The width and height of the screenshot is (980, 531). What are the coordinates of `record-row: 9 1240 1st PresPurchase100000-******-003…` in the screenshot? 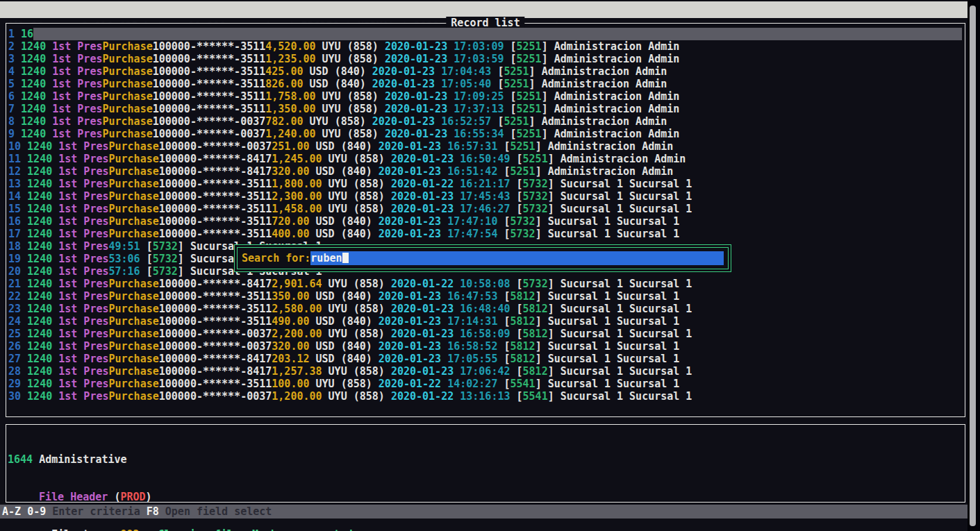 It's located at (486, 134).